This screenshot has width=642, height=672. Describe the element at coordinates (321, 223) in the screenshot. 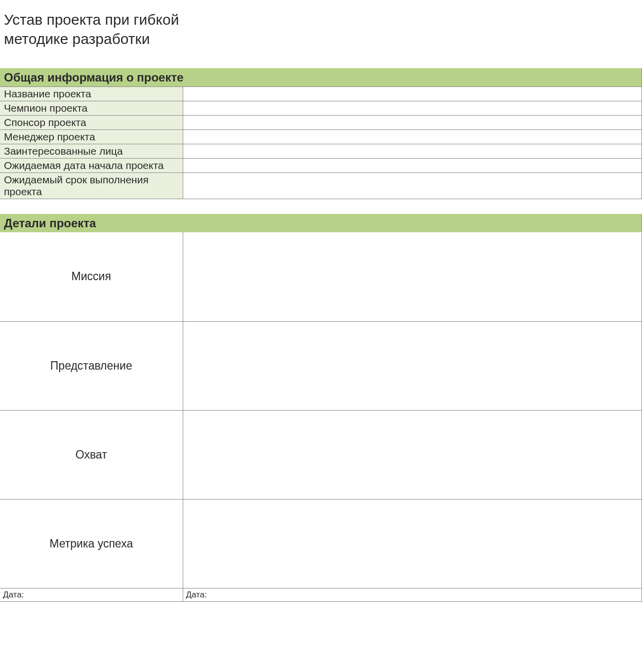

I see `section-header-details: Детали проекта` at that location.